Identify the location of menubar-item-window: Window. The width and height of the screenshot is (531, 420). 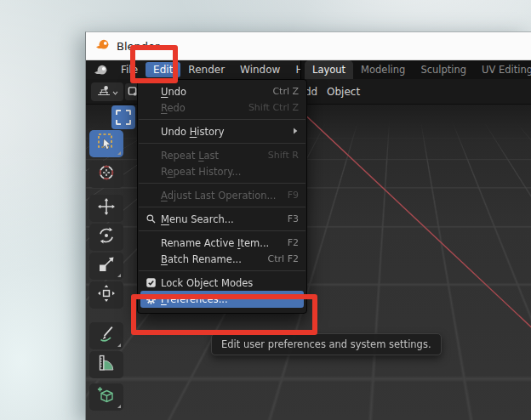
(260, 70).